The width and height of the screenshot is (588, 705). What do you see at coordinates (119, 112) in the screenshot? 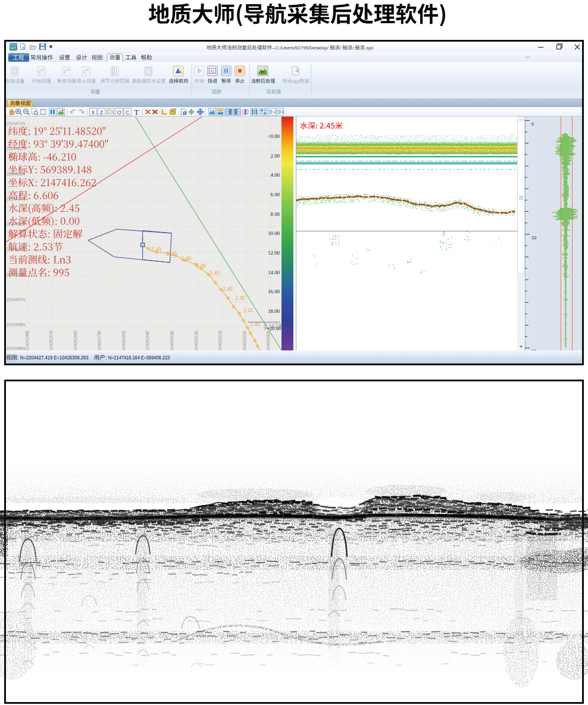
I see `svg-text: O` at bounding box center [119, 112].